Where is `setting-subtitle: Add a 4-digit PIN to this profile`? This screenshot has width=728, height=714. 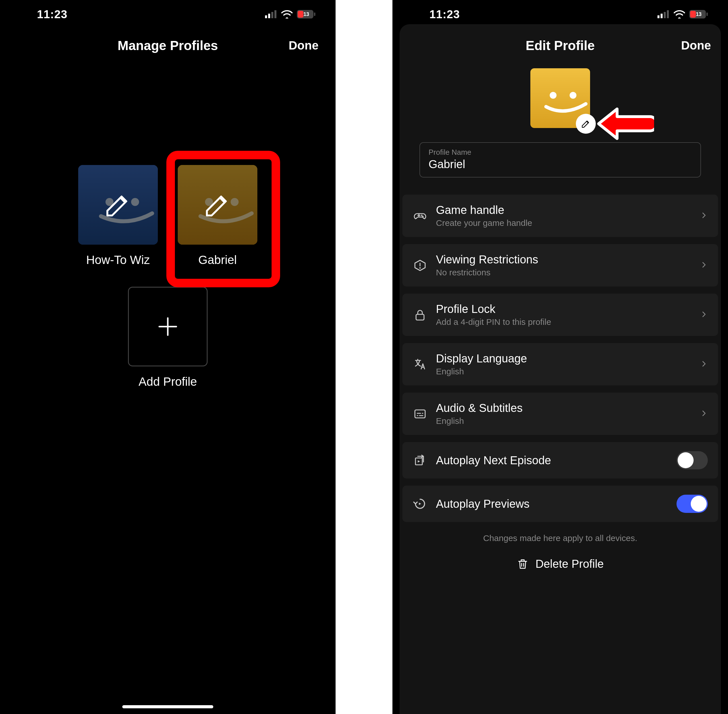
setting-subtitle: Add a 4-digit PIN to this profile is located at coordinates (564, 322).